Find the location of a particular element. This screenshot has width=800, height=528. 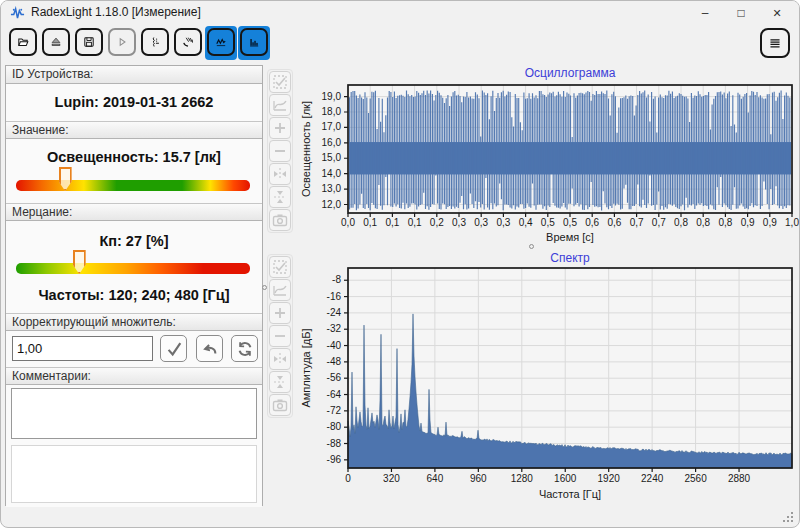

spectrum-tools is located at coordinates (280, 336).